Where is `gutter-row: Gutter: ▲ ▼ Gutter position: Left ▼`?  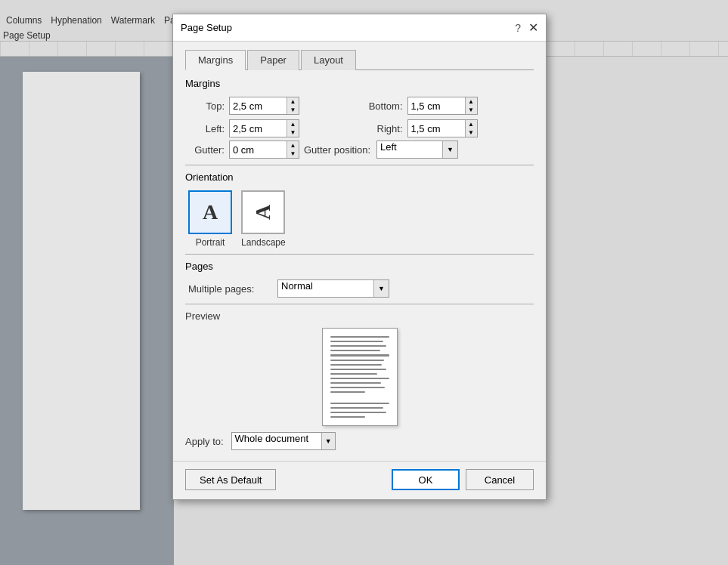 gutter-row: Gutter: ▲ ▼ Gutter position: Left ▼ is located at coordinates (360, 150).